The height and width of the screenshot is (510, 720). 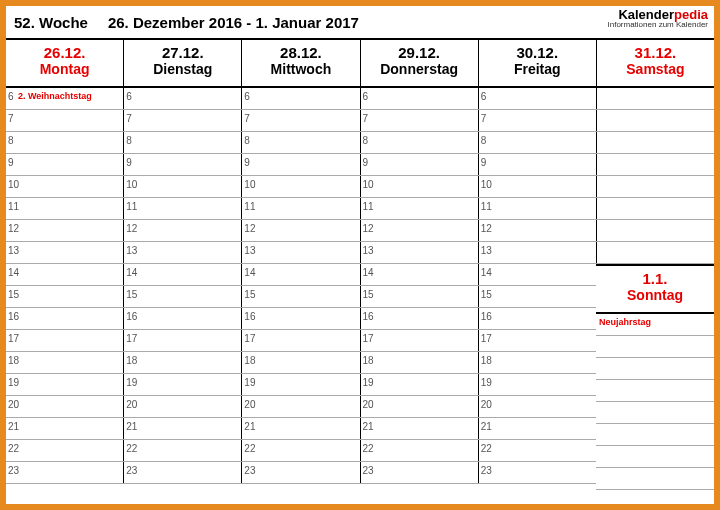 I want to click on holiday-label: 2. Weihnachtstag, so click(x=55, y=96).